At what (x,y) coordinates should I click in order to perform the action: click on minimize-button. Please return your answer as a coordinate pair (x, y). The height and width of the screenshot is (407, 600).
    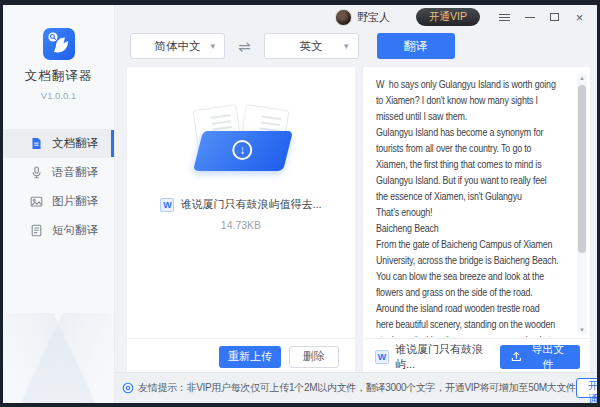
    Looking at the image, I should click on (530, 17).